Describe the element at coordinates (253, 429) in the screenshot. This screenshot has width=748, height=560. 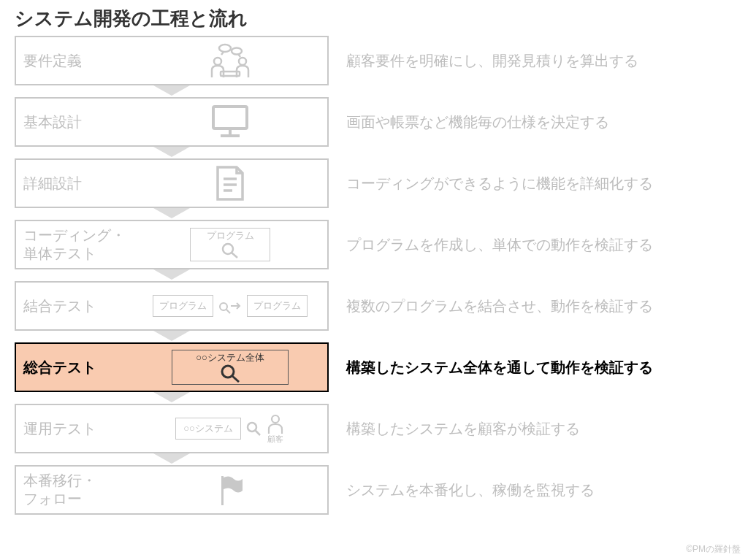
I see `magnify-icon` at that location.